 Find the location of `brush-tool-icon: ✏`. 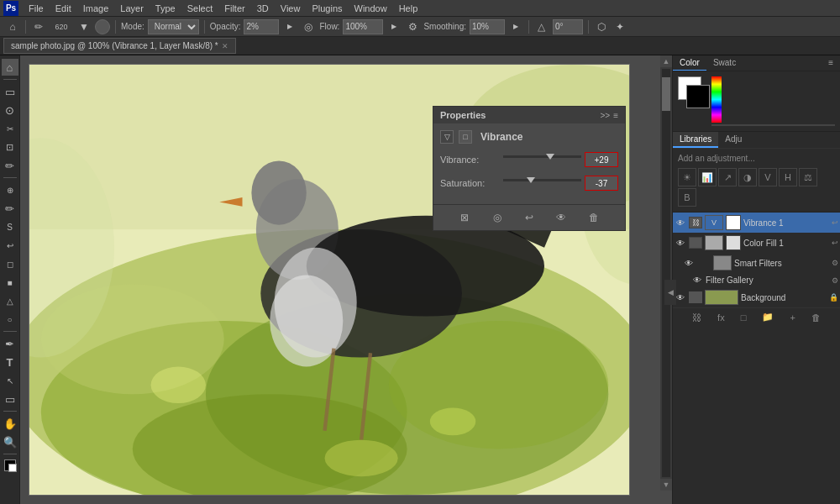

brush-tool-icon: ✏ is located at coordinates (39, 27).